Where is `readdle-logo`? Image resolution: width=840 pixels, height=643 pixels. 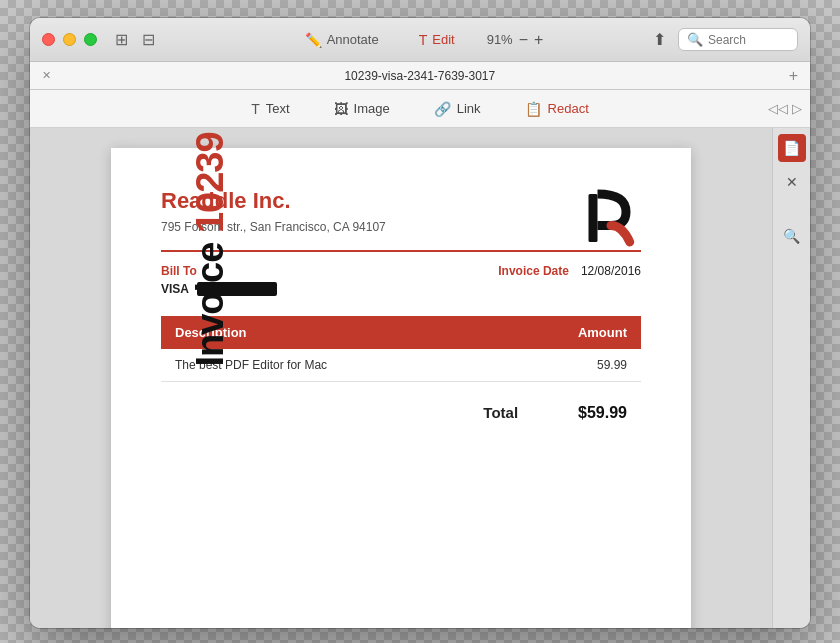 readdle-logo is located at coordinates (611, 218).